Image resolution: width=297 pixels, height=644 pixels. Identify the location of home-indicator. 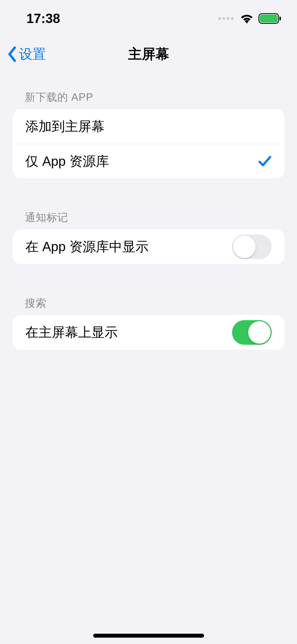
(149, 636).